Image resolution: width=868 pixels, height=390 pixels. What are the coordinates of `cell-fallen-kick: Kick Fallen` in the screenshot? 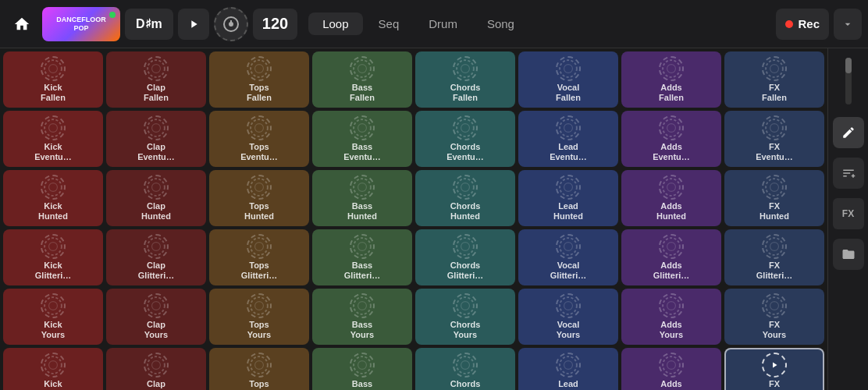 It's located at (53, 80).